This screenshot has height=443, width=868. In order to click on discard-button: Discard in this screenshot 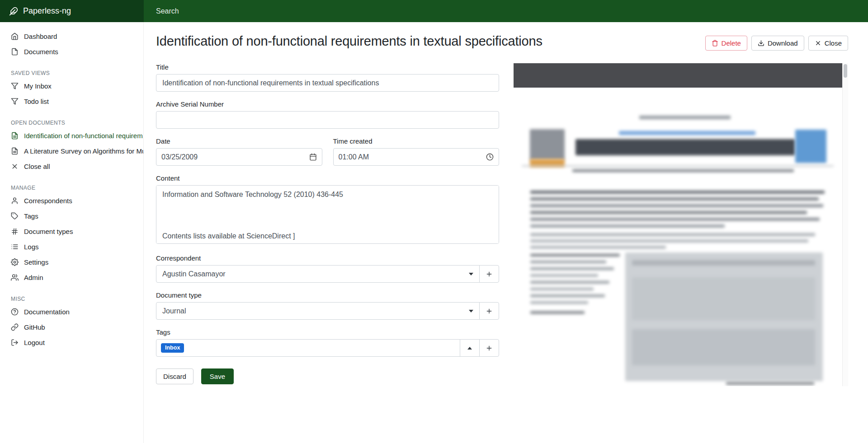, I will do `click(175, 377)`.